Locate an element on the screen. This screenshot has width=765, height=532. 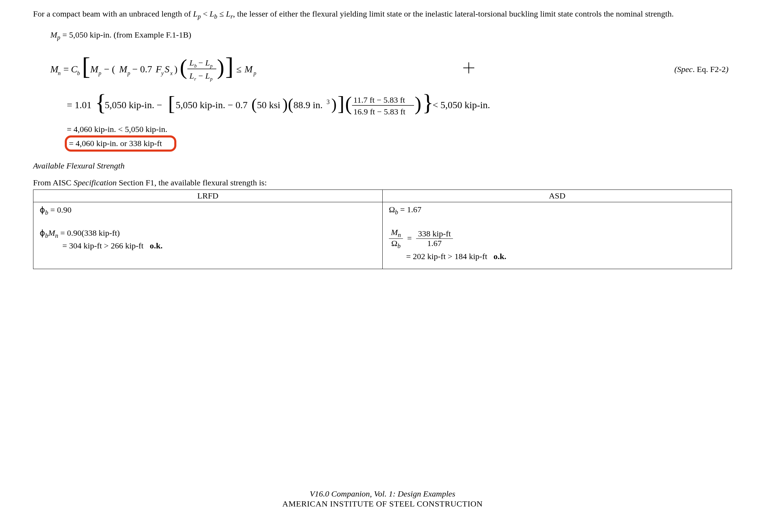
footer-title-italic: V16.0 Companion, Vol. 1: Design Examples is located at coordinates (382, 494).